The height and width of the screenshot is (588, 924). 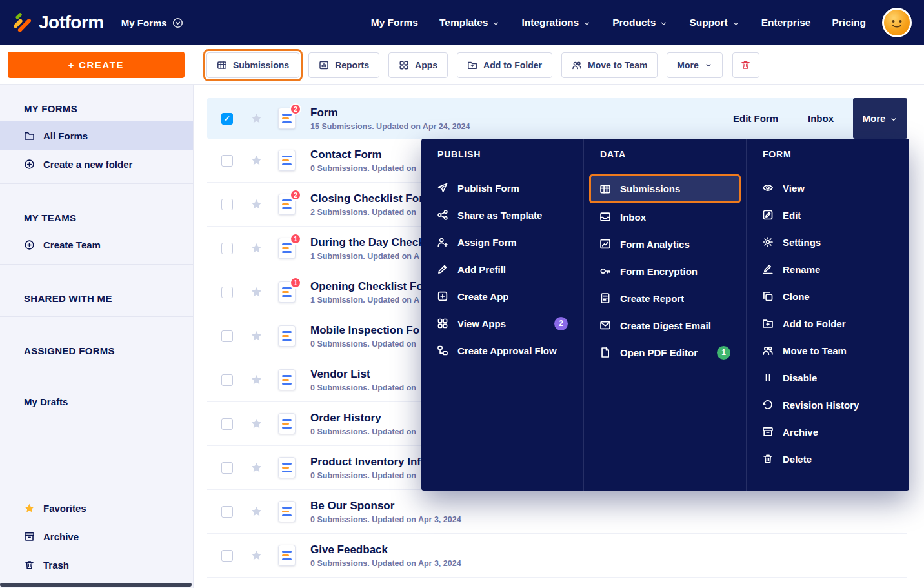 I want to click on menu-item: Assign Form, so click(x=502, y=242).